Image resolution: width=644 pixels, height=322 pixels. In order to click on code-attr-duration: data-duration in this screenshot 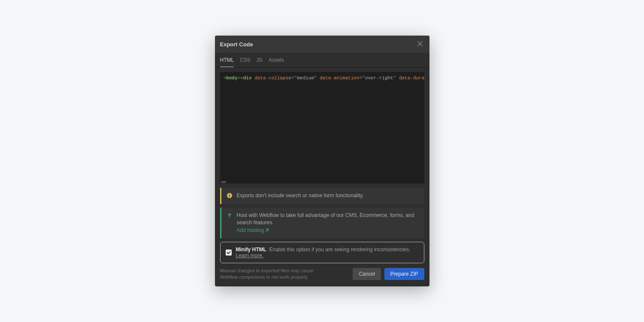, I will do `click(412, 78)`.